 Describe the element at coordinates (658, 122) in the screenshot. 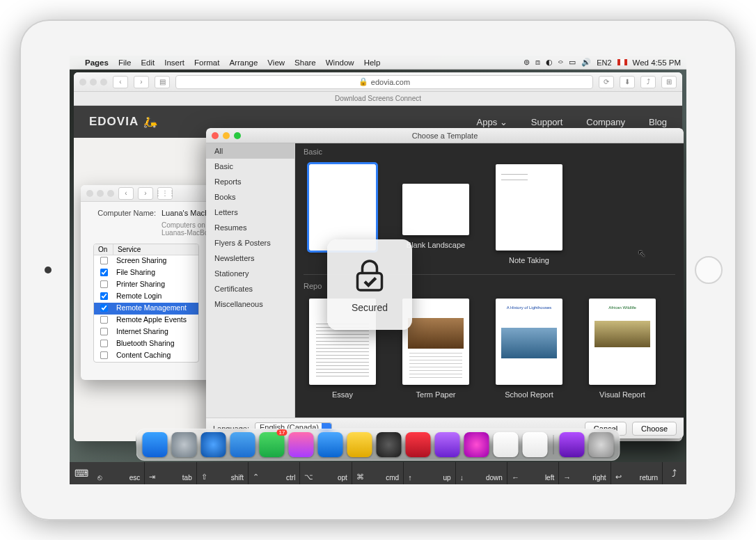

I see `nav-blog: Blog` at that location.